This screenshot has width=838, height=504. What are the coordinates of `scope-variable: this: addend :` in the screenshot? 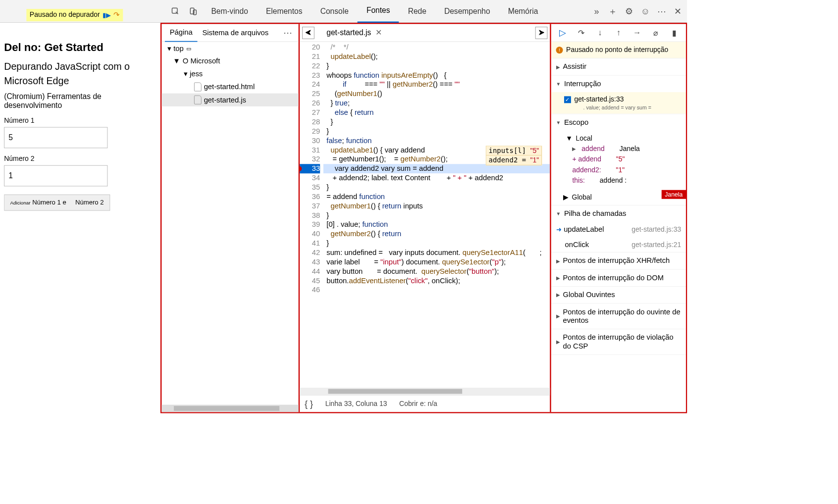 It's located at (623, 180).